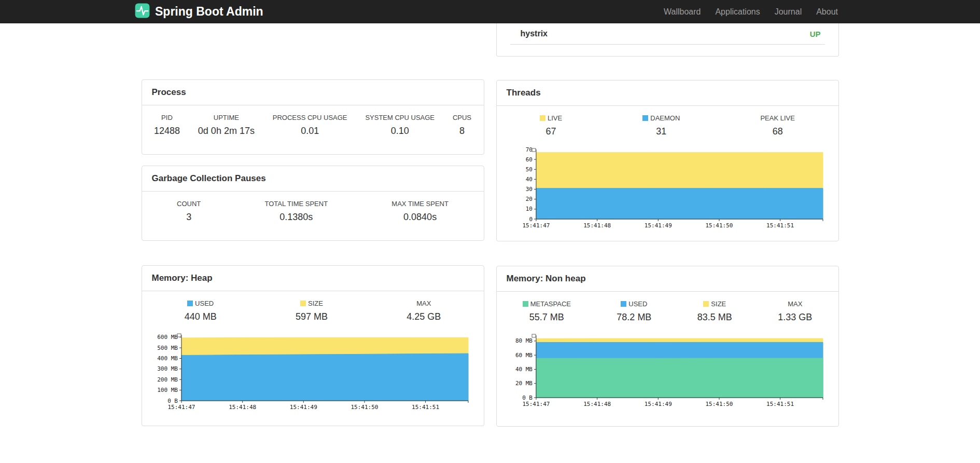 This screenshot has height=463, width=980. Describe the element at coordinates (190, 303) in the screenshot. I see `heap-used-swatch-icon` at that location.